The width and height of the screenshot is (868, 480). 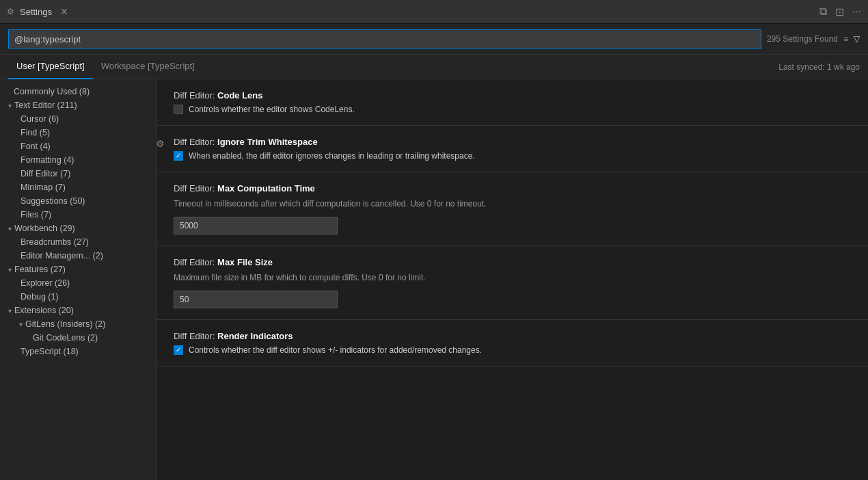 What do you see at coordinates (78, 310) in the screenshot?
I see `sidebar-item-extensions: ▾ Extensions (20)` at bounding box center [78, 310].